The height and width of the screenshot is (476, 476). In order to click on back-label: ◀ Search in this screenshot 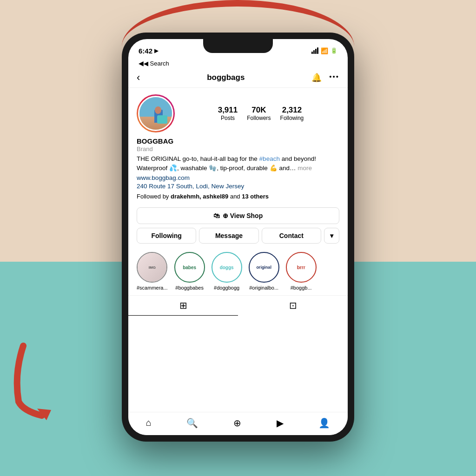, I will do `click(156, 63)`.